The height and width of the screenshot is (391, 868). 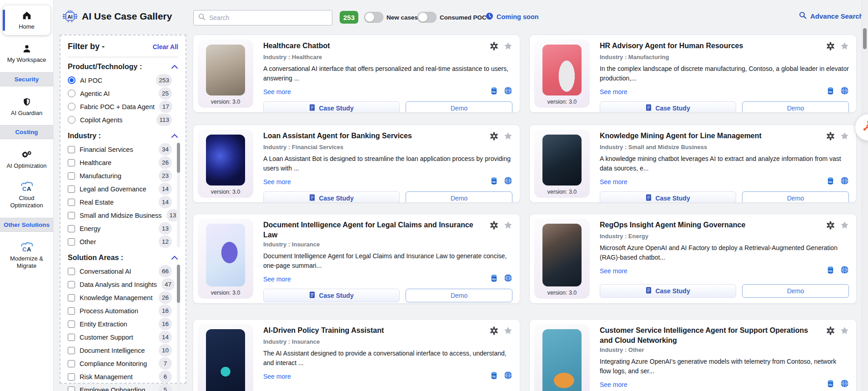 I want to click on filter-option: Financial Services 34, so click(x=123, y=149).